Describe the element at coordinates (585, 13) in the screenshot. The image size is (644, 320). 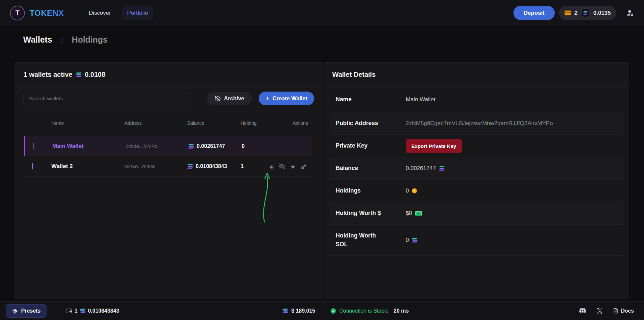
I see `sol-badge` at that location.